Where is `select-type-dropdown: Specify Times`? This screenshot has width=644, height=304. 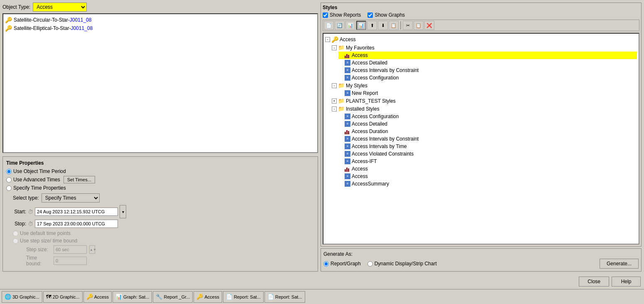 select-type-dropdown: Specify Times is located at coordinates (71, 198).